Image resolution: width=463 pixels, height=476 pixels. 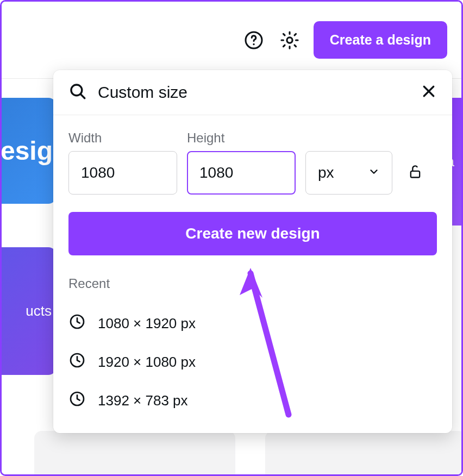 I want to click on create-new-design-button: Create new design, so click(x=253, y=234).